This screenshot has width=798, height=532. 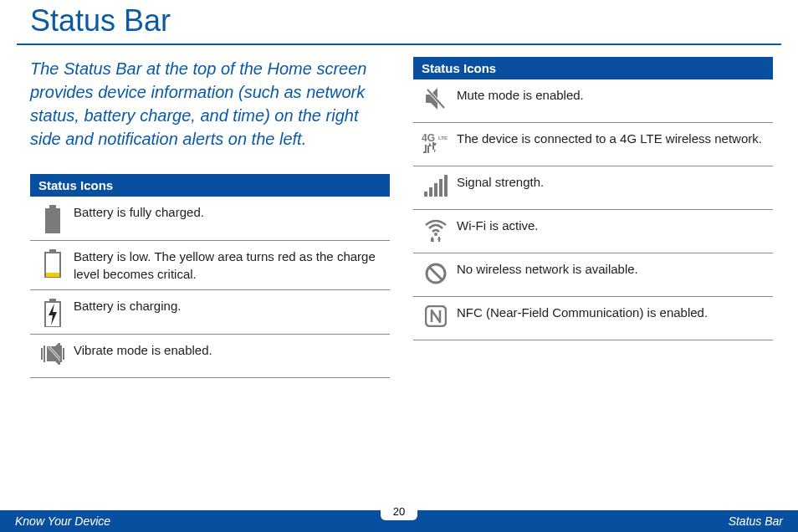 What do you see at coordinates (436, 185) in the screenshot?
I see `signal-strength-icon` at bounding box center [436, 185].